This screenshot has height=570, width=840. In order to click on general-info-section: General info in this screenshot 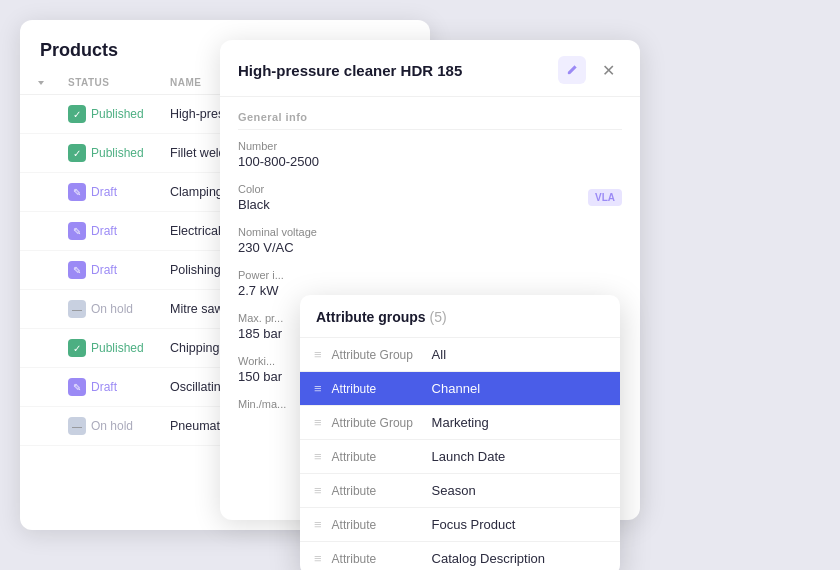, I will do `click(430, 120)`.